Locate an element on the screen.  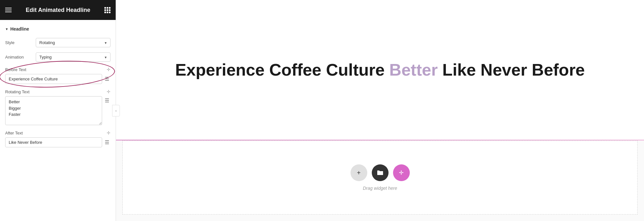
style-select: Rotating Highlighted Animated is located at coordinates (73, 42).